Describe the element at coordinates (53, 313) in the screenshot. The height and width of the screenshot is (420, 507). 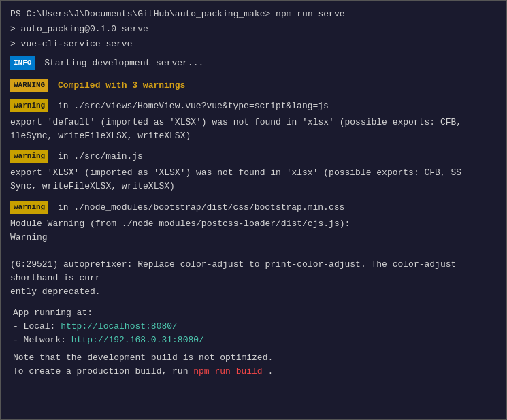
I see `app-running-title-text: App running at:` at that location.